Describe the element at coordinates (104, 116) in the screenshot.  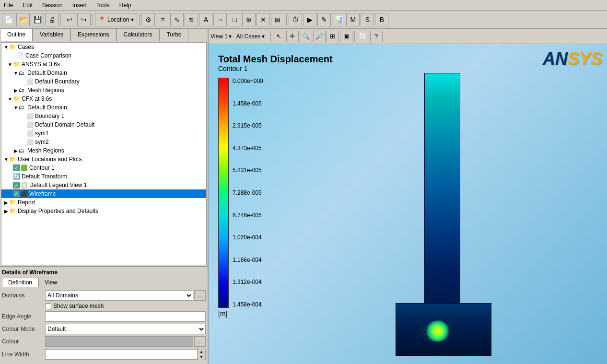
I see `tree-boundary1: ⬜ Boundary 1` at that location.